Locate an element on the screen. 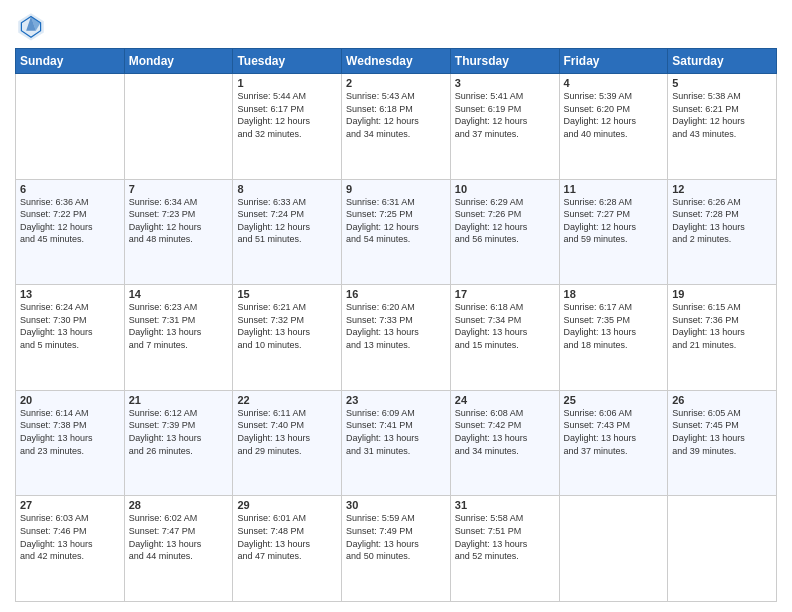 This screenshot has width=792, height=612. day-info: Sunrise: 6:12 AM Sunset: 7:39 PM Dayligh… is located at coordinates (179, 432).